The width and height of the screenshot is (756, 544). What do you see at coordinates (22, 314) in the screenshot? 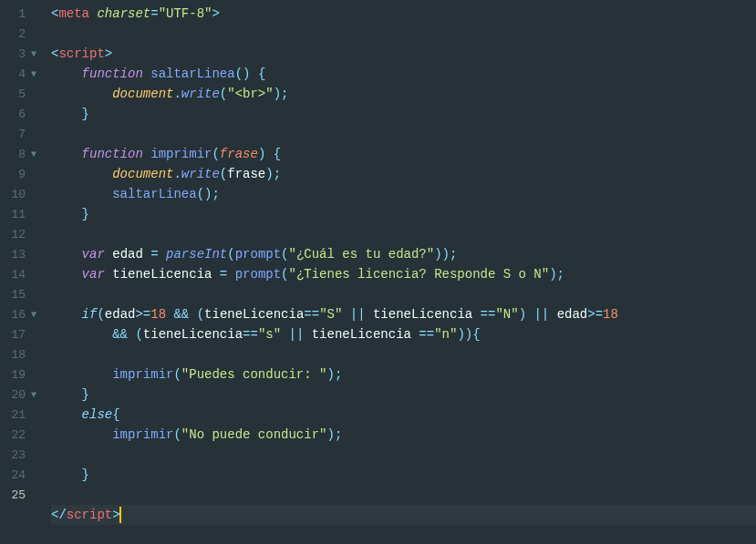
I see `gutter-row: 16▼` at bounding box center [22, 314].